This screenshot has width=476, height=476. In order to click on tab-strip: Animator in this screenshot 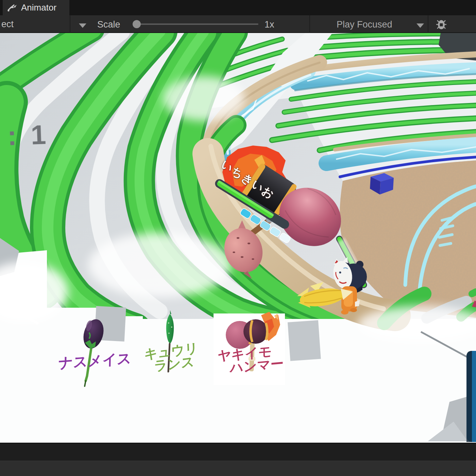, I will do `click(238, 7)`.